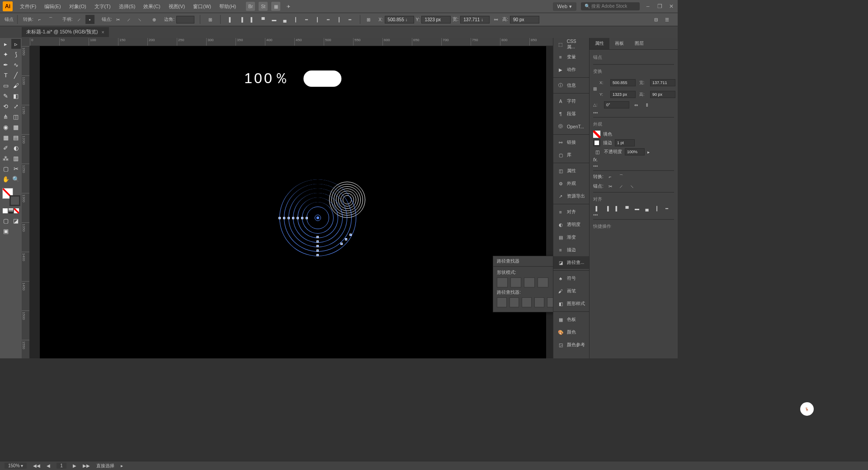 The width and height of the screenshot is (868, 470). Describe the element at coordinates (496, 19) in the screenshot. I see `link-wh-icon: ⚯` at that location.